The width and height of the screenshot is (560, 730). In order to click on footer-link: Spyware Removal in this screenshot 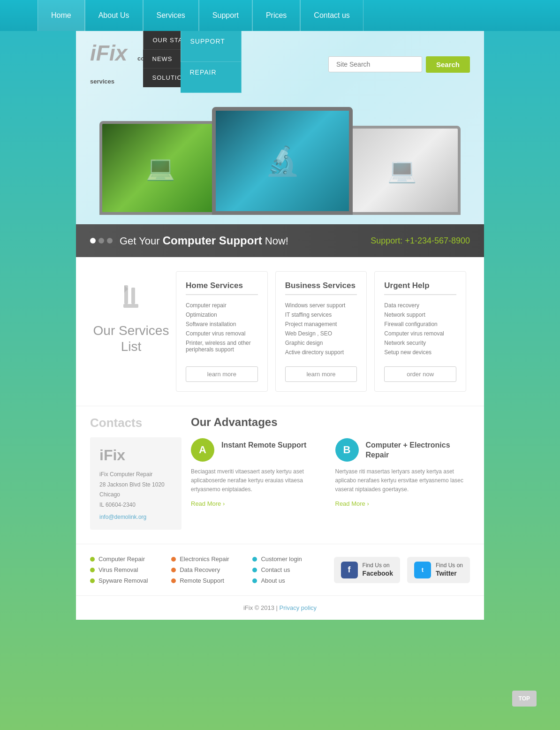, I will do `click(130, 581)`.